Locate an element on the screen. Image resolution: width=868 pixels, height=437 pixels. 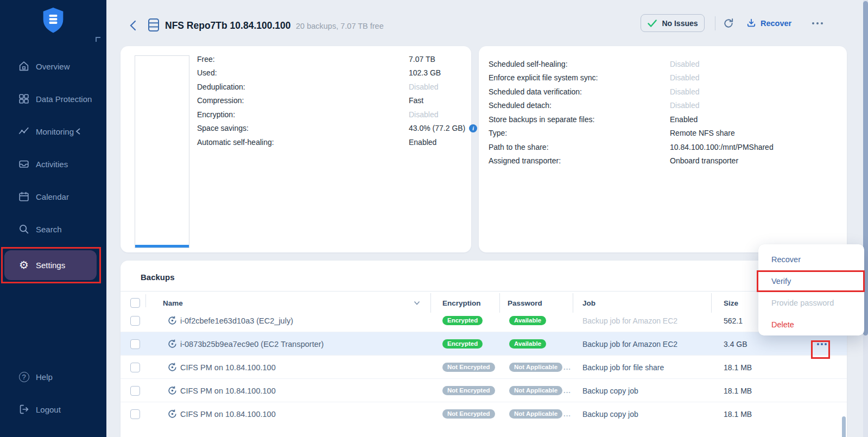
table-scrollbar-thumb is located at coordinates (844, 427).